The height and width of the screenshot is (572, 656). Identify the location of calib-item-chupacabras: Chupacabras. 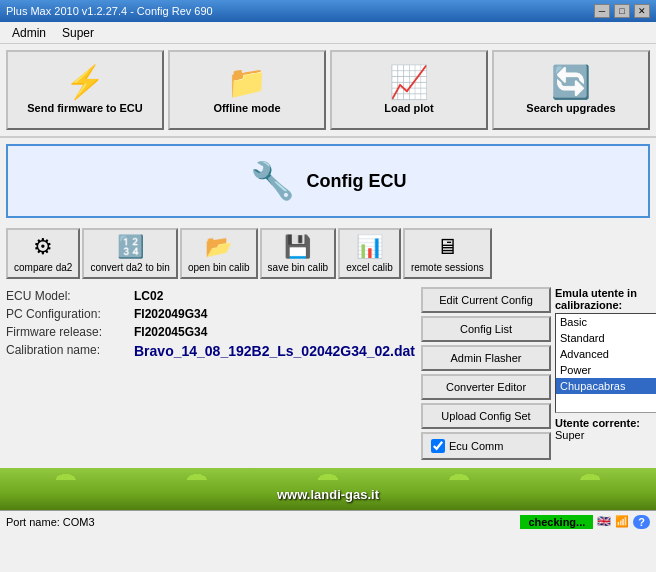
(606, 386).